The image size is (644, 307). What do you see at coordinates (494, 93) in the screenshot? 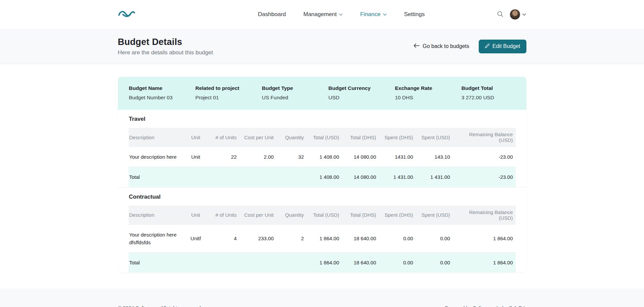
I see `summary-field-budget-total: Budget Total 3 272.00 USD` at bounding box center [494, 93].